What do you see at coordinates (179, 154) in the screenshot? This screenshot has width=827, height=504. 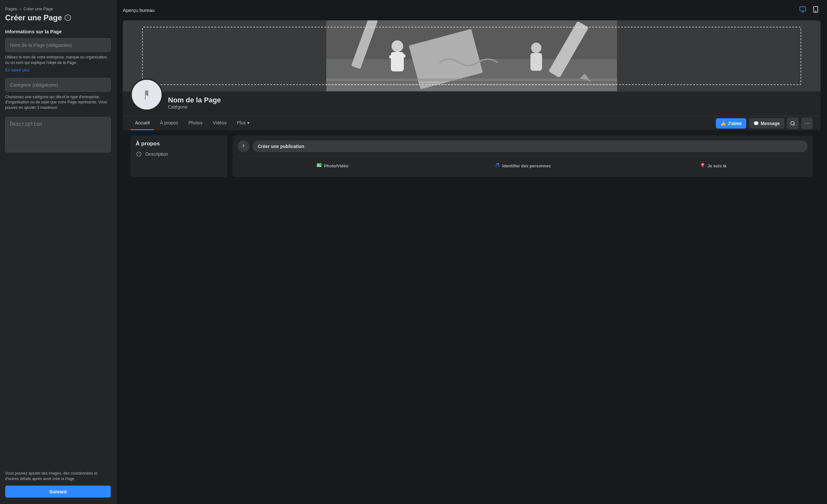 I see `about-description-item: Description` at bounding box center [179, 154].